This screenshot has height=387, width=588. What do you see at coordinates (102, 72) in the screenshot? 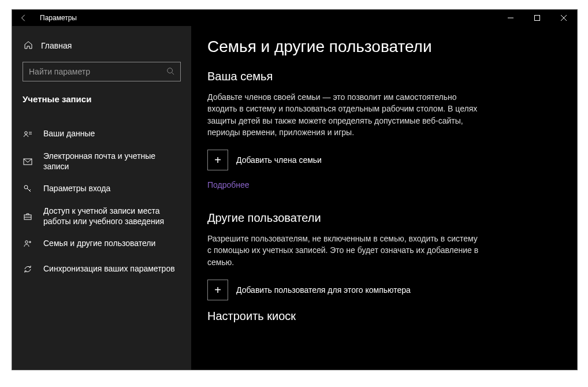
I see `search-input: Найти параметр` at bounding box center [102, 72].